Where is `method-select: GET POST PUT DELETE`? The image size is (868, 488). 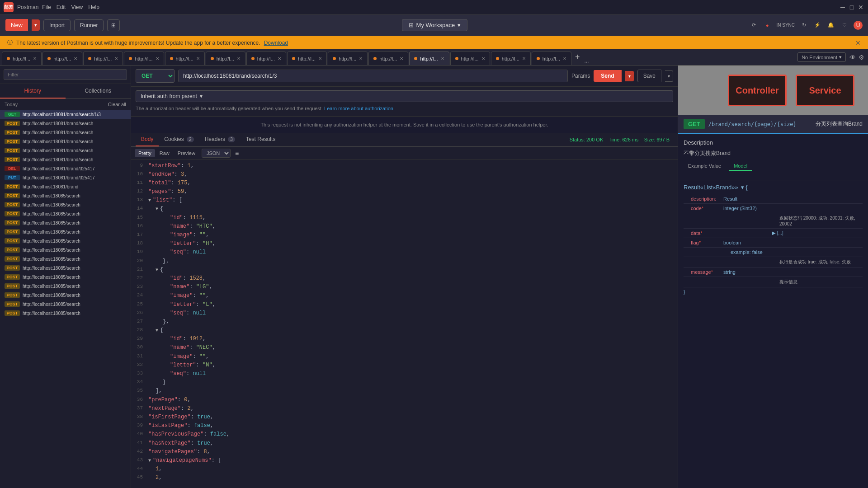 method-select: GET POST PUT DELETE is located at coordinates (155, 76).